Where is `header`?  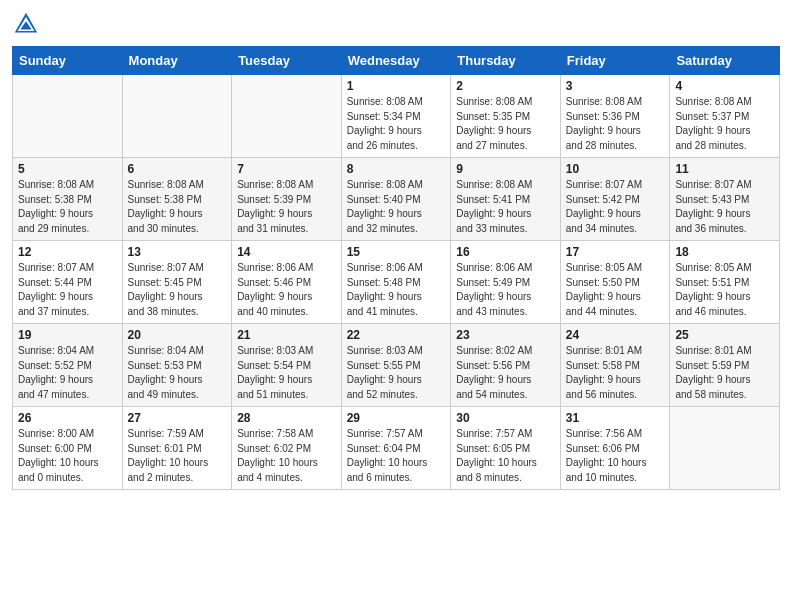 header is located at coordinates (396, 24).